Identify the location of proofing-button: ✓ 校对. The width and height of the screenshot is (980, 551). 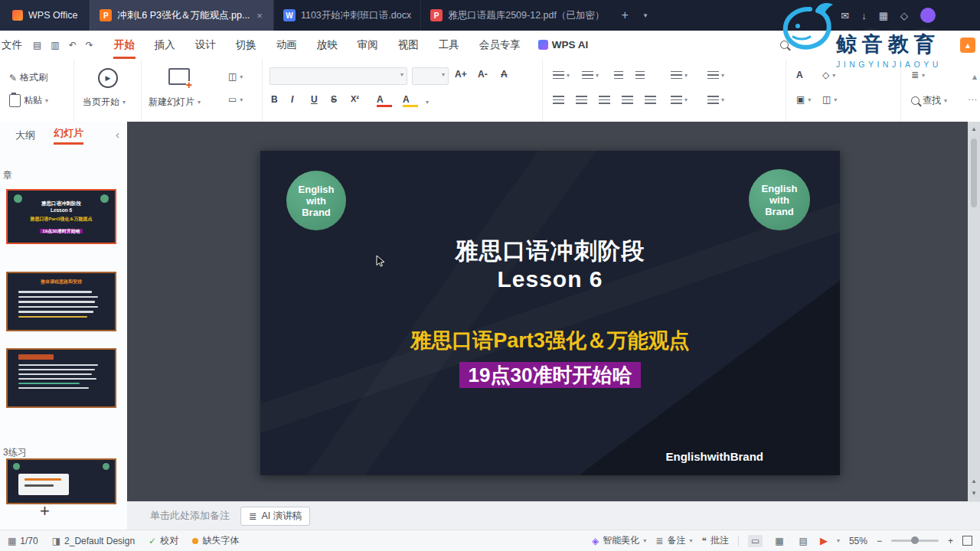
(164, 540).